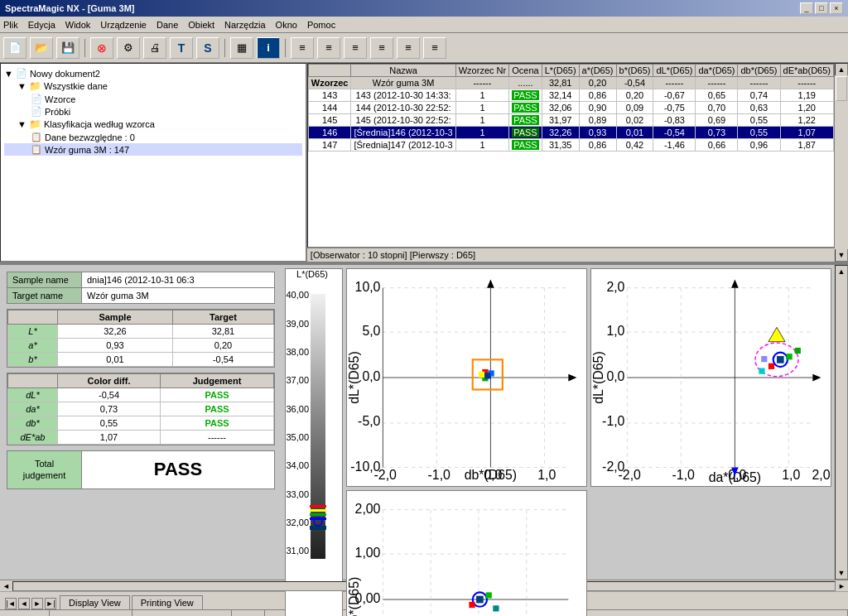  Describe the element at coordinates (368, 508) in the screenshot. I see `chart3-y-2: 2,00` at that location.